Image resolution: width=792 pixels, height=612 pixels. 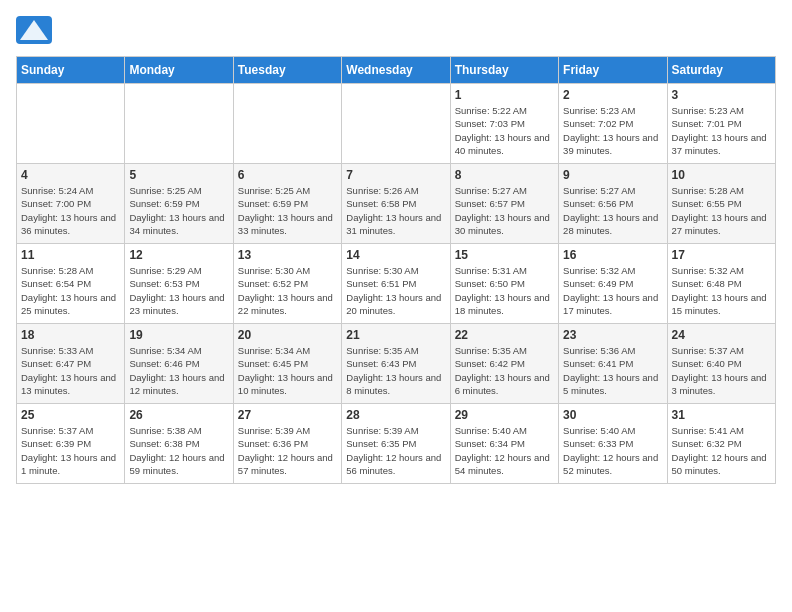 What do you see at coordinates (612, 255) in the screenshot?
I see `day-number: 16` at bounding box center [612, 255].